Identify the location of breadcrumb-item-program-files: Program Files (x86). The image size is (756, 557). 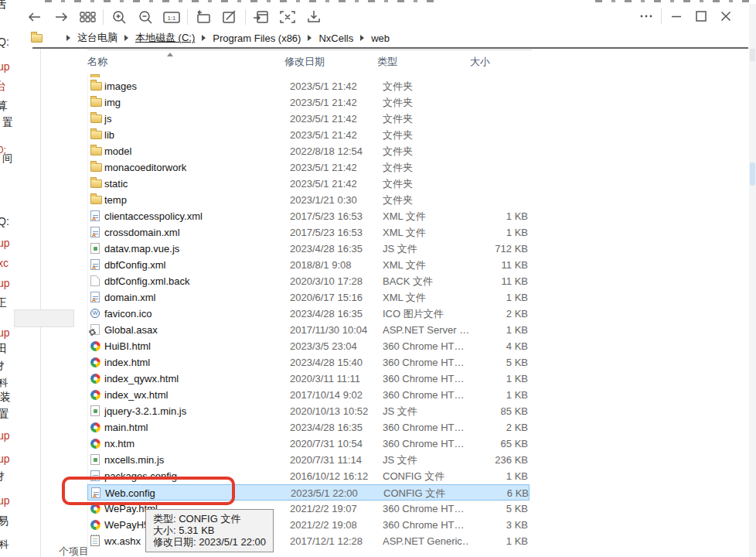
(257, 39).